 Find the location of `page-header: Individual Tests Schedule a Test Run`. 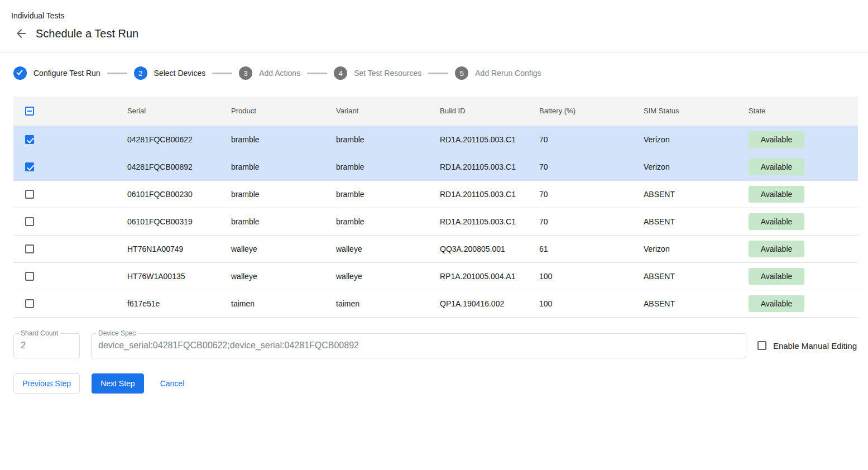

page-header: Individual Tests Schedule a Test Run is located at coordinates (434, 20).